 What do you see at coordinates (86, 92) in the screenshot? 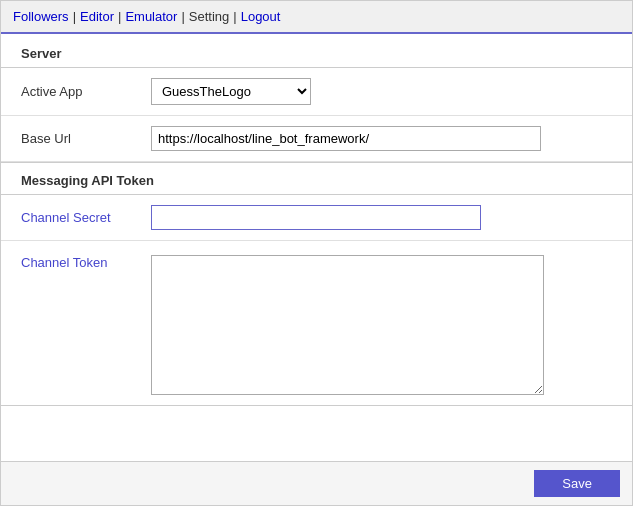
I see `active-app-label: Active App` at bounding box center [86, 92].